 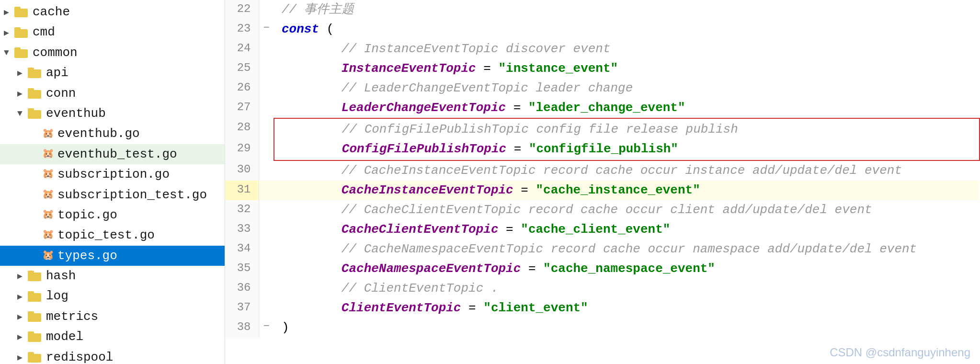 I want to click on code-line-22: 22 // 事件主题, so click(x=603, y=10).